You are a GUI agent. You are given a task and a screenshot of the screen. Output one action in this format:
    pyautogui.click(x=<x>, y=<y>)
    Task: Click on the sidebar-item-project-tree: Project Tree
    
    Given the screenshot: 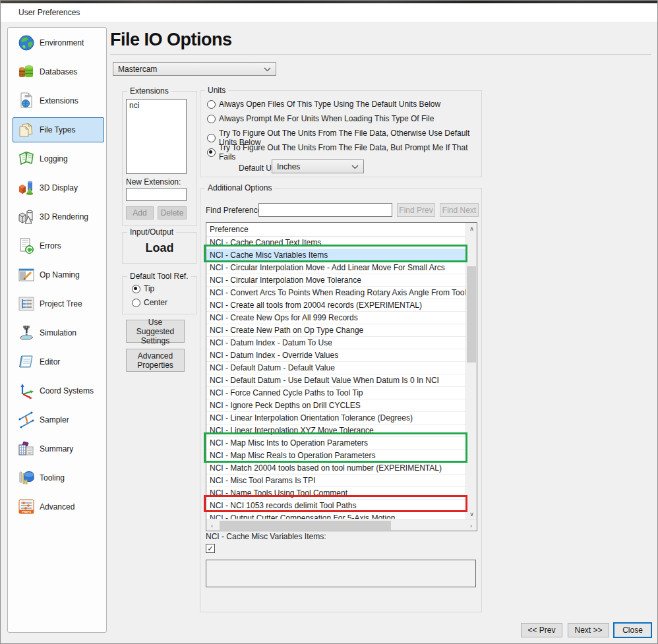 What is the action you would take?
    pyautogui.click(x=58, y=304)
    